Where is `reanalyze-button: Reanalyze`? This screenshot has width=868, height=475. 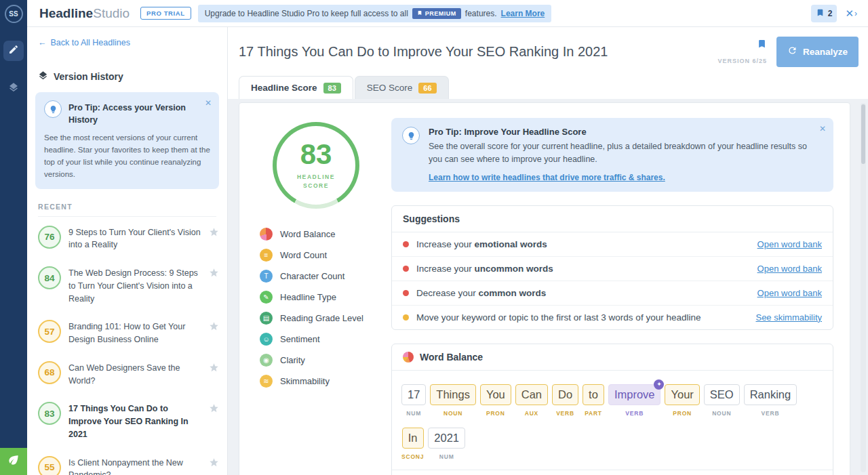
reanalyze-button: Reanalyze is located at coordinates (818, 51).